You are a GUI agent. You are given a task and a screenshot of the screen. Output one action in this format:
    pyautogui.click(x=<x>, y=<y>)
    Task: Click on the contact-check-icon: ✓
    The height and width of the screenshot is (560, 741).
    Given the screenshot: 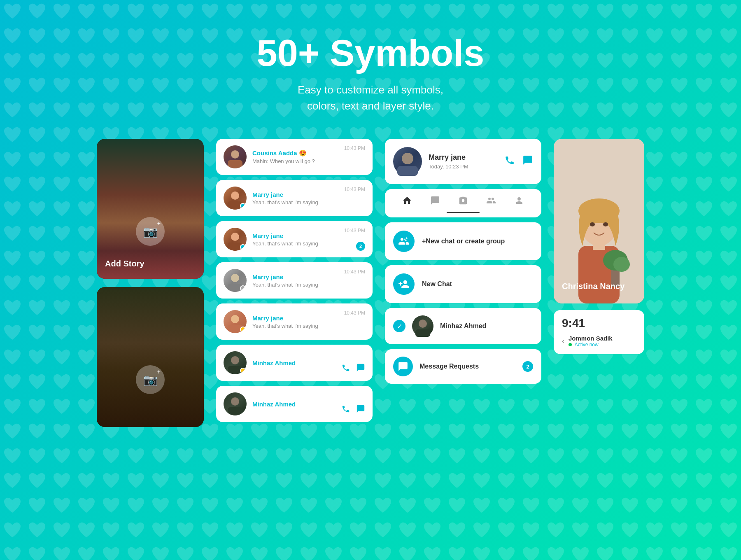 What is the action you would take?
    pyautogui.click(x=399, y=326)
    